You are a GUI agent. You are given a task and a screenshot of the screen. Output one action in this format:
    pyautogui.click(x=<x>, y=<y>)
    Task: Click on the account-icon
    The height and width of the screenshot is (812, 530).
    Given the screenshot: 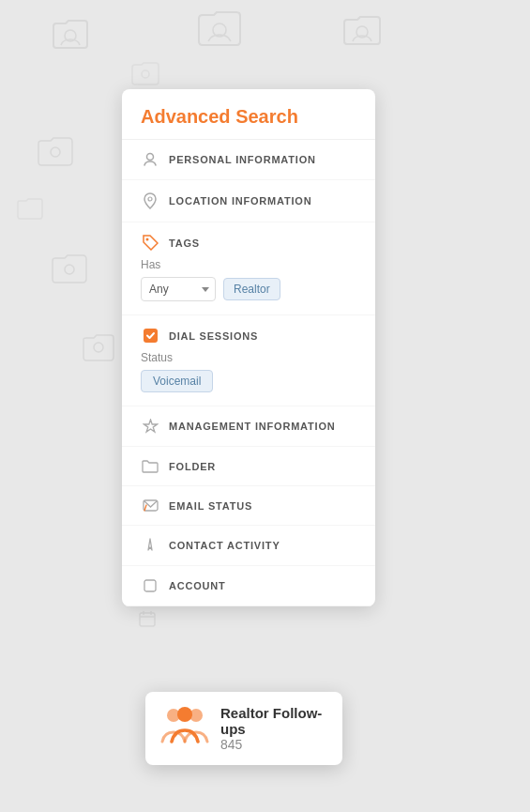 What is the action you would take?
    pyautogui.click(x=150, y=586)
    